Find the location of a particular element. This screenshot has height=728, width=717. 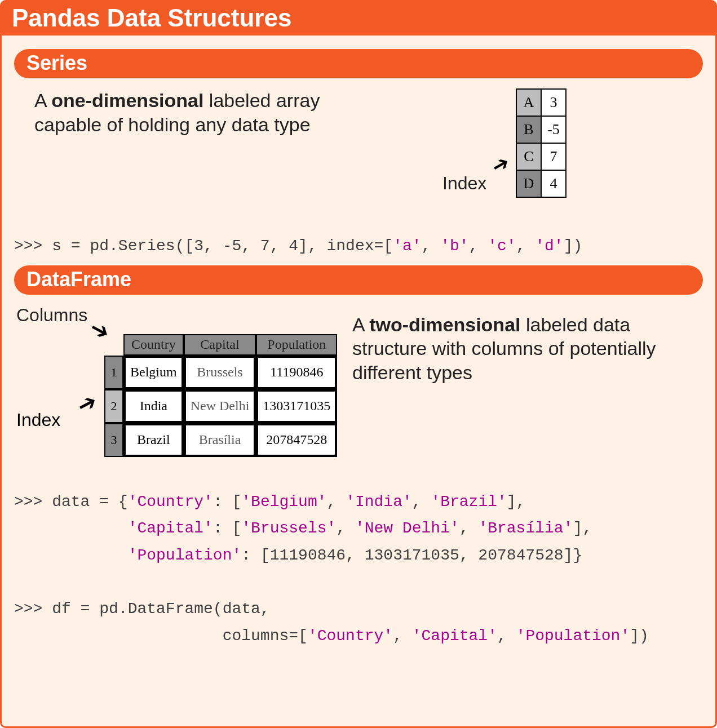

text-bold: one-dimensional is located at coordinates (127, 100).